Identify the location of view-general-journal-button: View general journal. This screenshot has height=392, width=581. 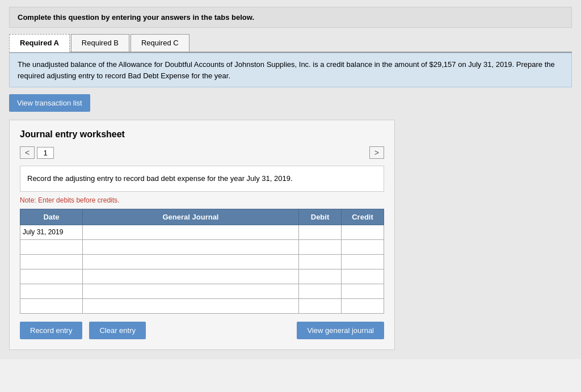
(340, 330).